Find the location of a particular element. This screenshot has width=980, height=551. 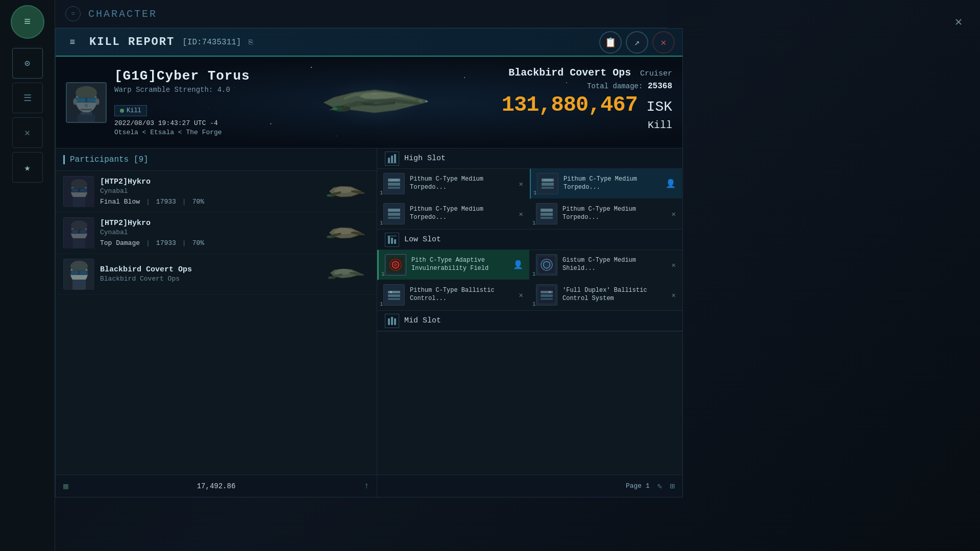

global-close-button: ✕ is located at coordinates (959, 21).